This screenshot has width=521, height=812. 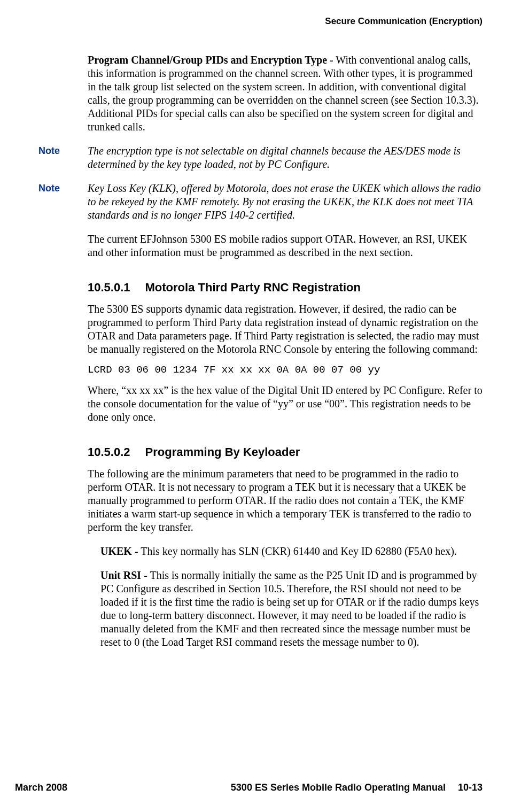 What do you see at coordinates (285, 288) in the screenshot?
I see `section-heading: 10.5.0.1Motorola Third Party RNC Registr…` at bounding box center [285, 288].